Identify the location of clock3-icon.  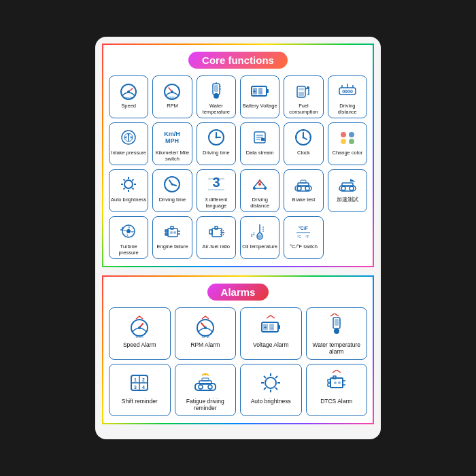
(172, 184).